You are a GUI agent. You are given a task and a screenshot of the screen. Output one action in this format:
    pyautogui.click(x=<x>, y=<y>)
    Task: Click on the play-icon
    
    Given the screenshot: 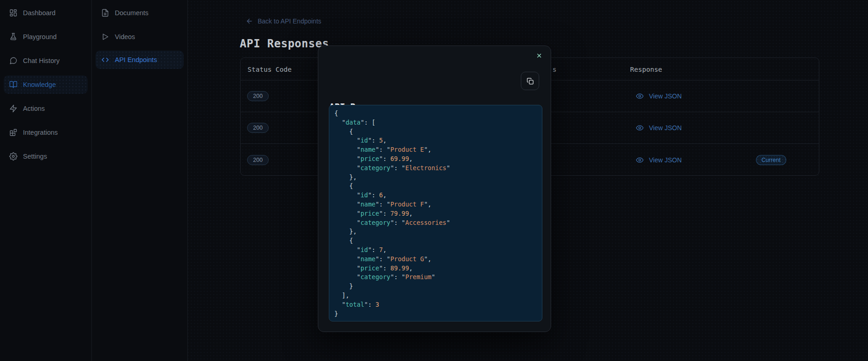 What is the action you would take?
    pyautogui.click(x=105, y=37)
    